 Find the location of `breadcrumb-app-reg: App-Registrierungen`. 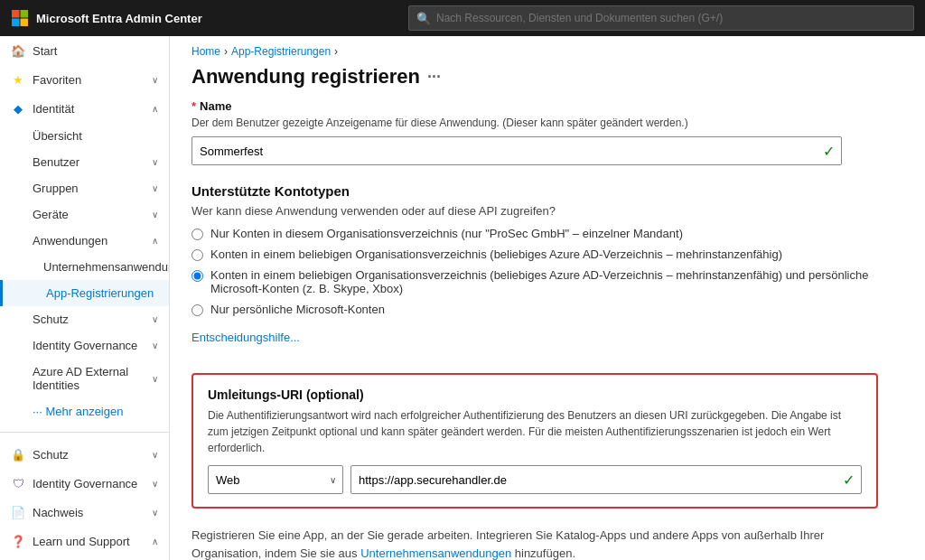

breadcrumb-app-reg: App-Registrierungen is located at coordinates (281, 51).